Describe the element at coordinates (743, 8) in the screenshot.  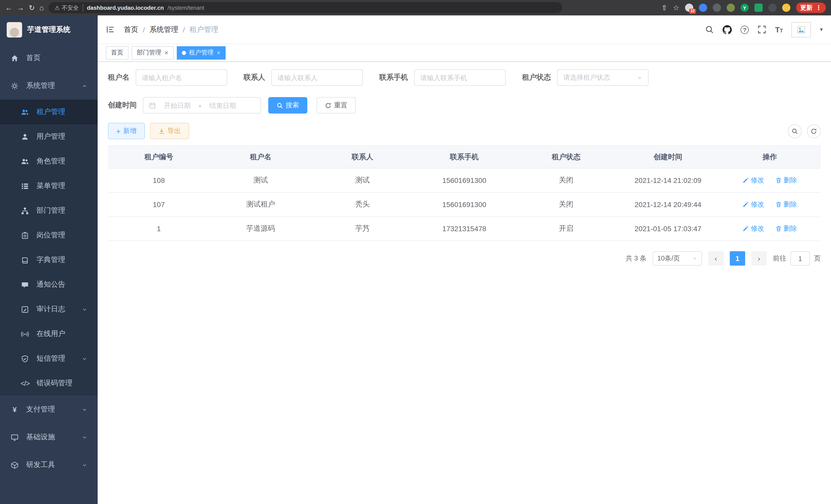
I see `browser-actions: ⇧ ☆ 10 Y 更新 ⋮` at that location.